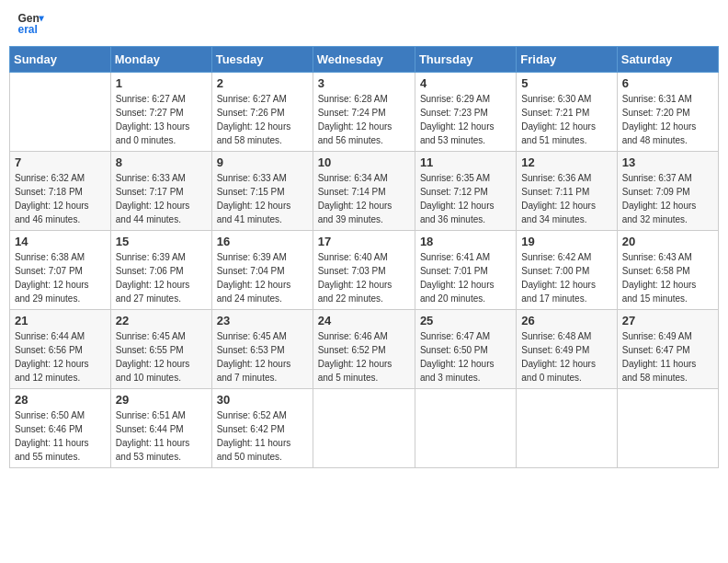  I want to click on day-number: 5, so click(566, 83).